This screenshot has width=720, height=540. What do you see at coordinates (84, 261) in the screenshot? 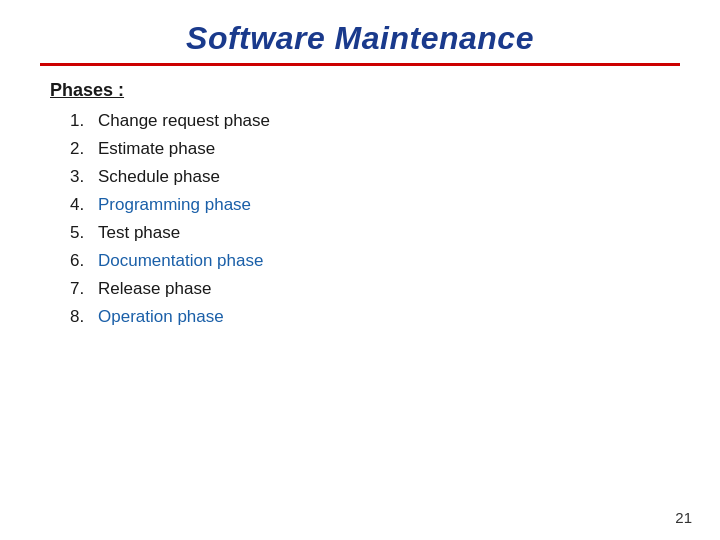
I see `item-number: 6.` at bounding box center [84, 261].